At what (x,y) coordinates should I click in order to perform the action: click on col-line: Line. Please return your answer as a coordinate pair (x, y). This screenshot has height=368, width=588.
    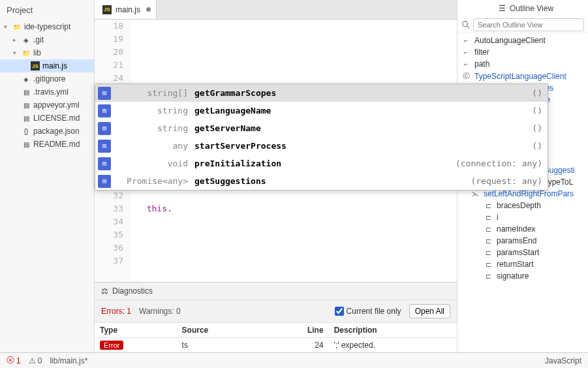
    Looking at the image, I should click on (296, 330).